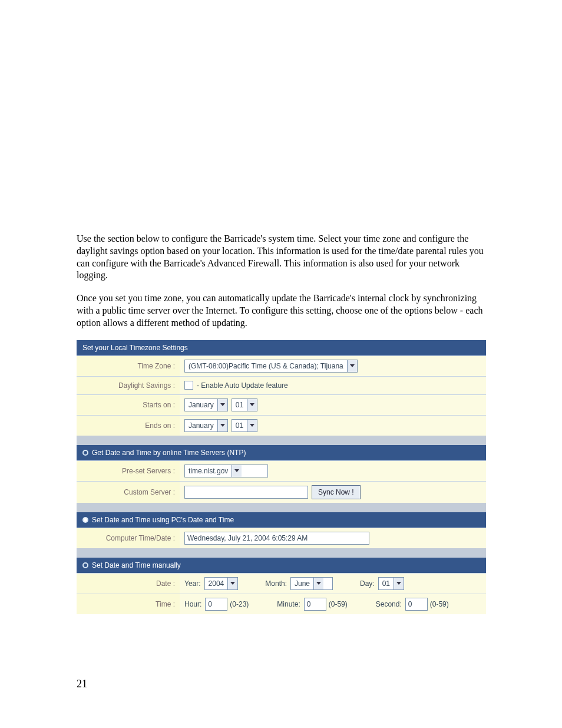  I want to click on row-manual-date: Date : Year: 2004 Month: June, so click(282, 584).